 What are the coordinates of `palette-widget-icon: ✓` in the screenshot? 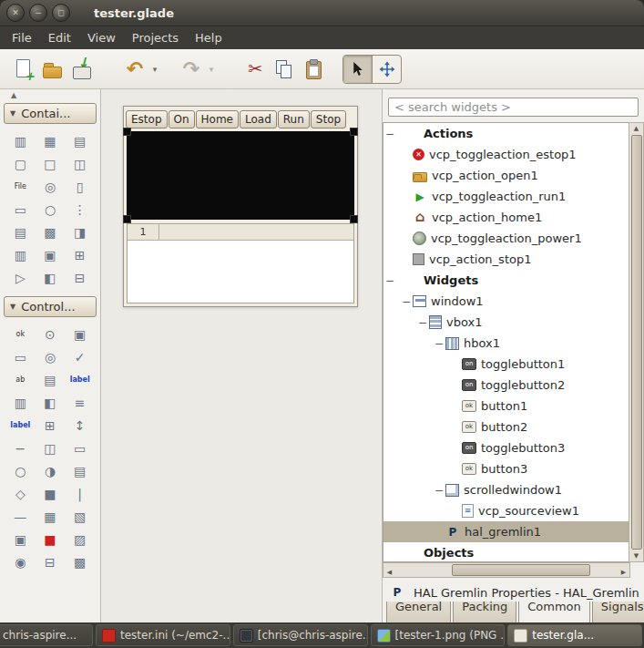 It's located at (80, 357).